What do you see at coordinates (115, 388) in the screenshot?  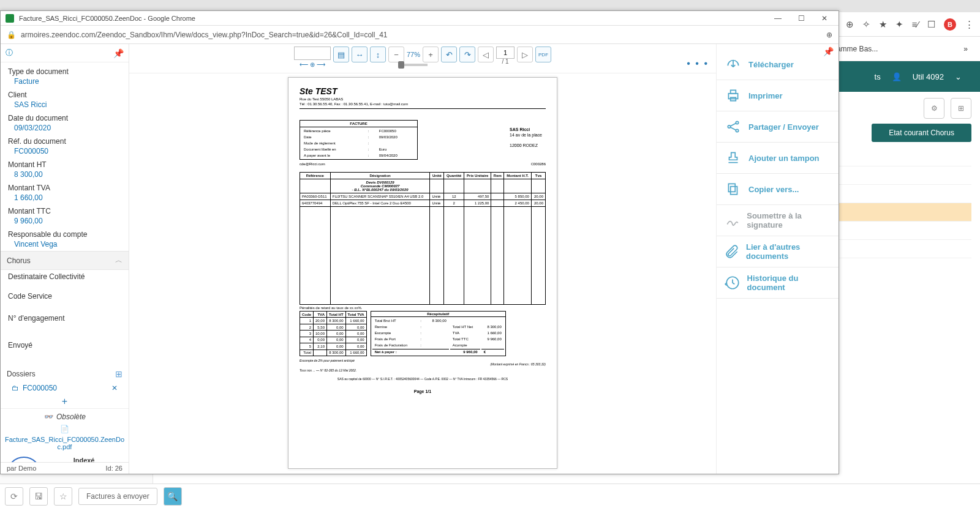 I see `remove-icon: ✕` at bounding box center [115, 388].